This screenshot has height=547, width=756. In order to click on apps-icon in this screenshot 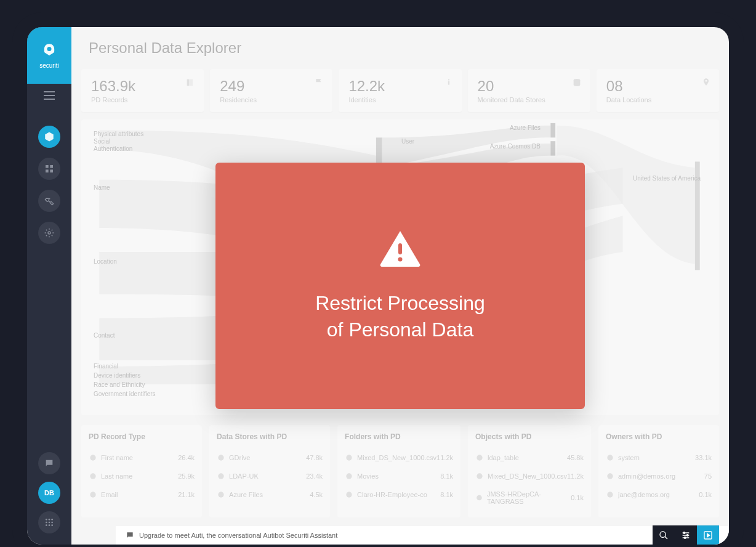, I will do `click(49, 522)`.